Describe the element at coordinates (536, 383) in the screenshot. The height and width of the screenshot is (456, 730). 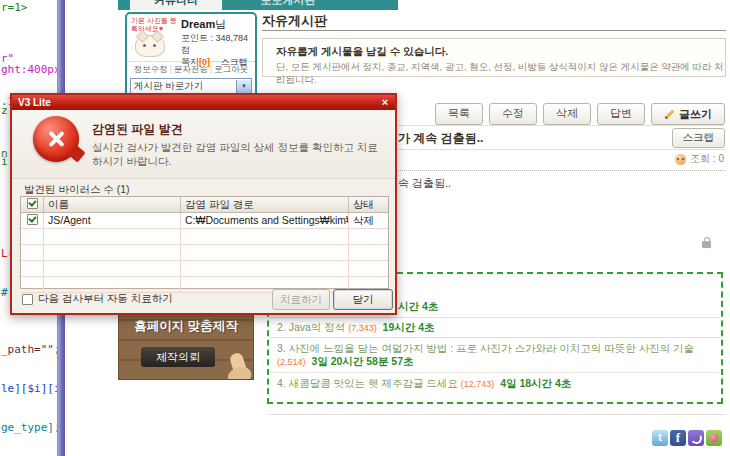
I see `item-time: 4일 18시간 4초` at that location.